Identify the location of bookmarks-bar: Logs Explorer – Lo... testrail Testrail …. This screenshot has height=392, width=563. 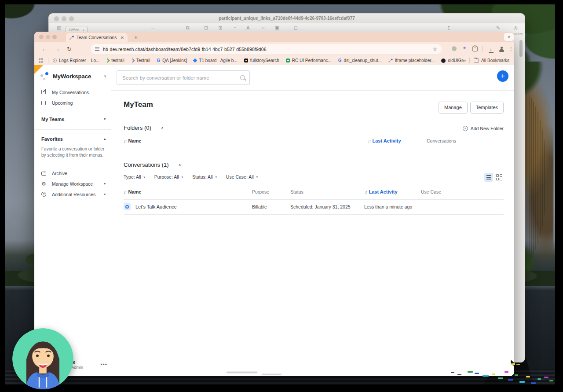
(274, 61).